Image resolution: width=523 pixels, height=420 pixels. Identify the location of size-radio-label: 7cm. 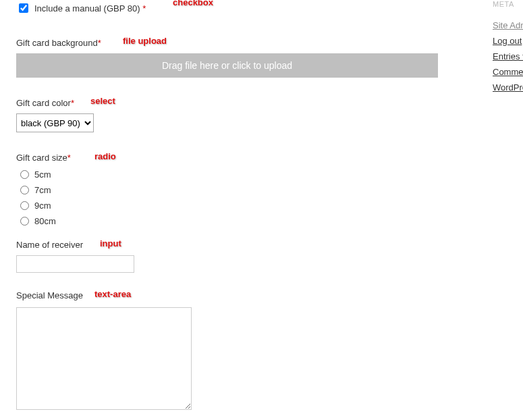
(43, 190).